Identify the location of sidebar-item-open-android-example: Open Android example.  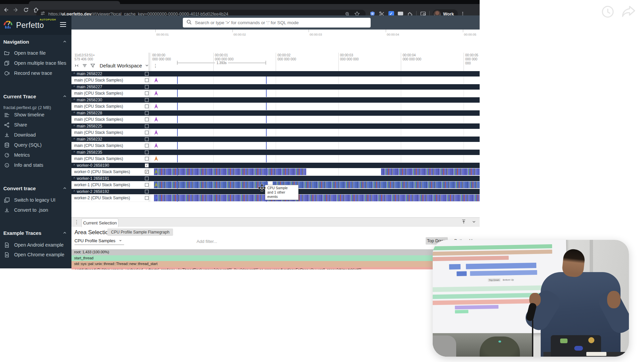
(36, 245).